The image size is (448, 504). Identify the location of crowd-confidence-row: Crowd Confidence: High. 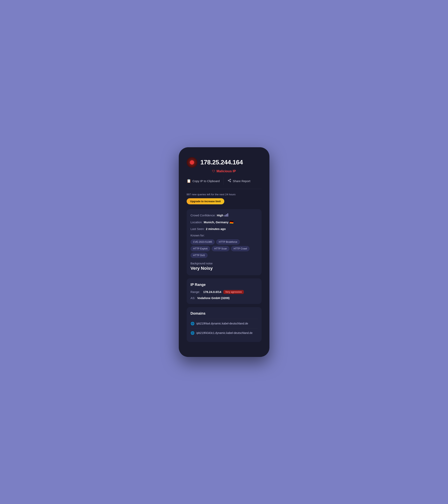
(224, 216).